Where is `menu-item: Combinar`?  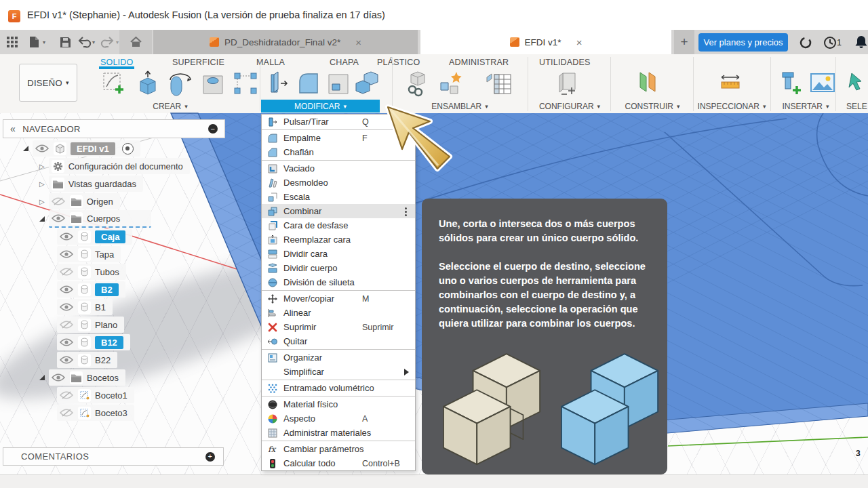
menu-item: Combinar is located at coordinates (338, 211).